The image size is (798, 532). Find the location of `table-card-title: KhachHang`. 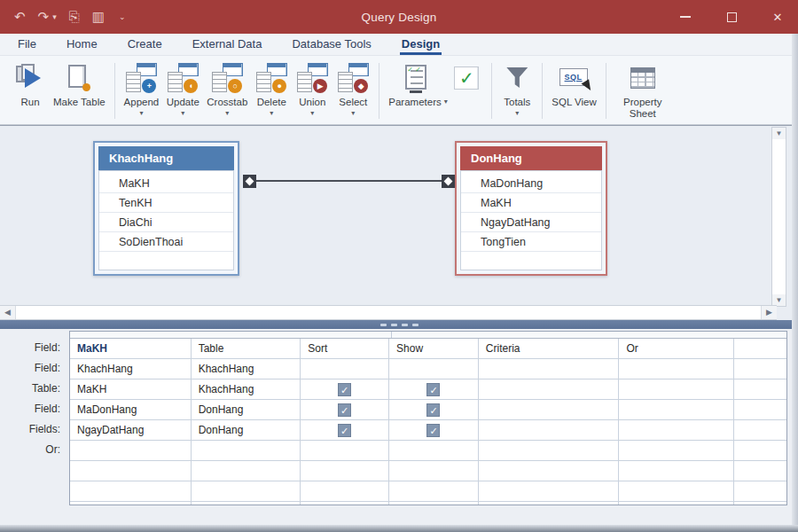

table-card-title: KhachHang is located at coordinates (167, 158).